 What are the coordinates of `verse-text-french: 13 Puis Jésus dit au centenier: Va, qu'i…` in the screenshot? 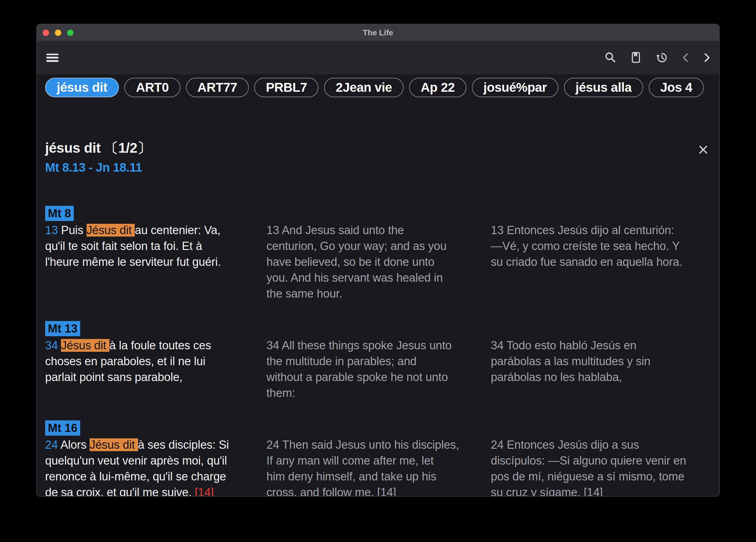 It's located at (153, 246).